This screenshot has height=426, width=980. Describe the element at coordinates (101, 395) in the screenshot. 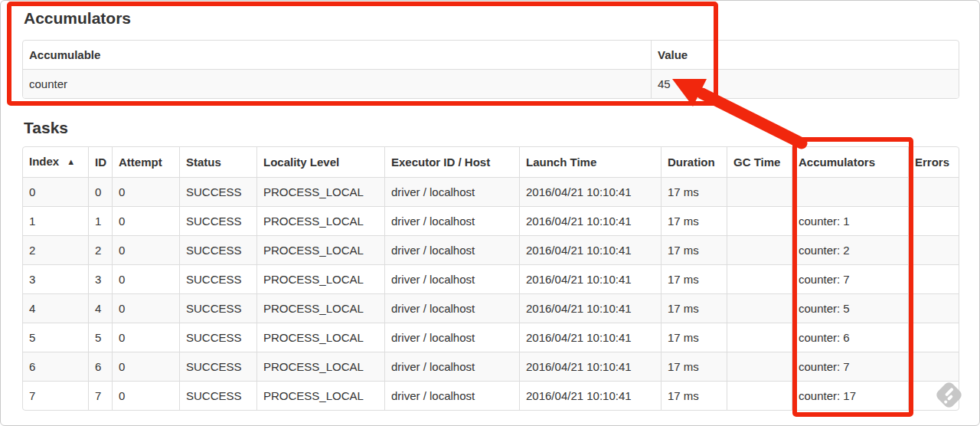

I see `cell-id: 7` at that location.